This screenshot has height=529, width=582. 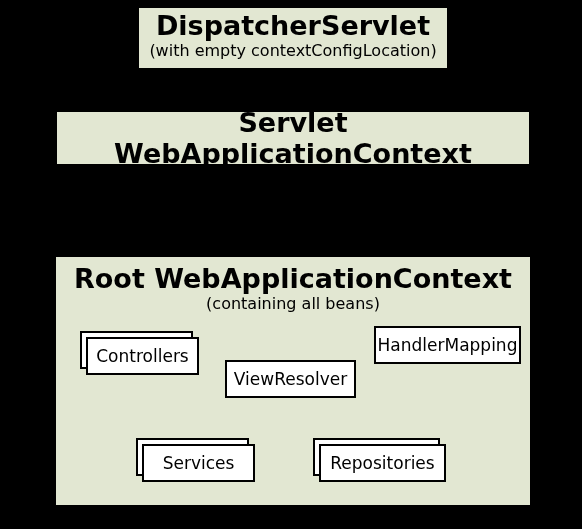 I want to click on repositories-label: Repositories, so click(x=382, y=463).